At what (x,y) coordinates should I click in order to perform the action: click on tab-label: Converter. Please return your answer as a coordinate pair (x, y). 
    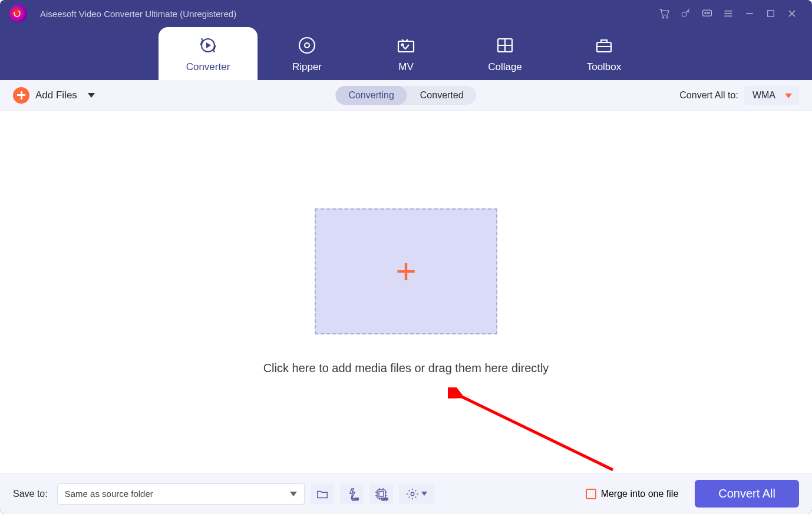
    Looking at the image, I should click on (209, 67).